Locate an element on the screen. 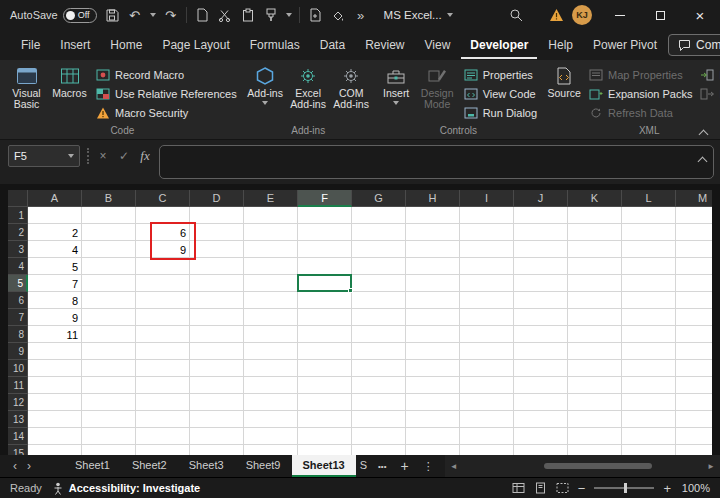  undo-icon: ↶ is located at coordinates (135, 15).